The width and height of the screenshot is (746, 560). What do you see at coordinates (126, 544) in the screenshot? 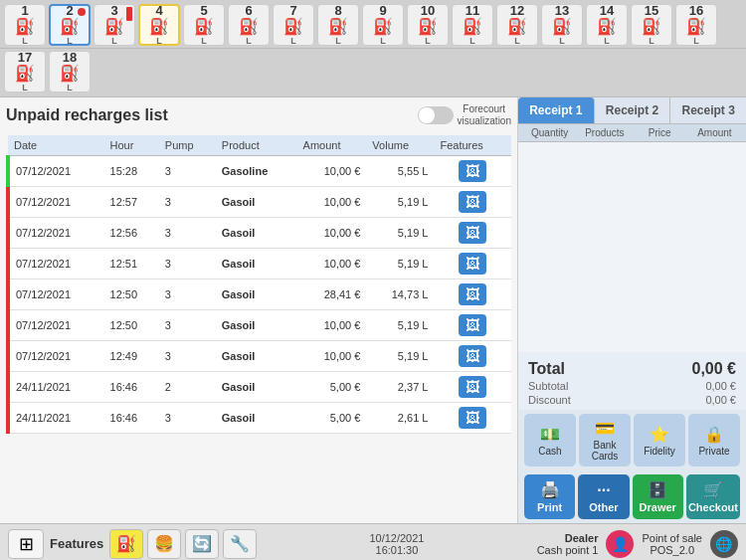
I see `nav-icon-pump: ⛽` at bounding box center [126, 544].